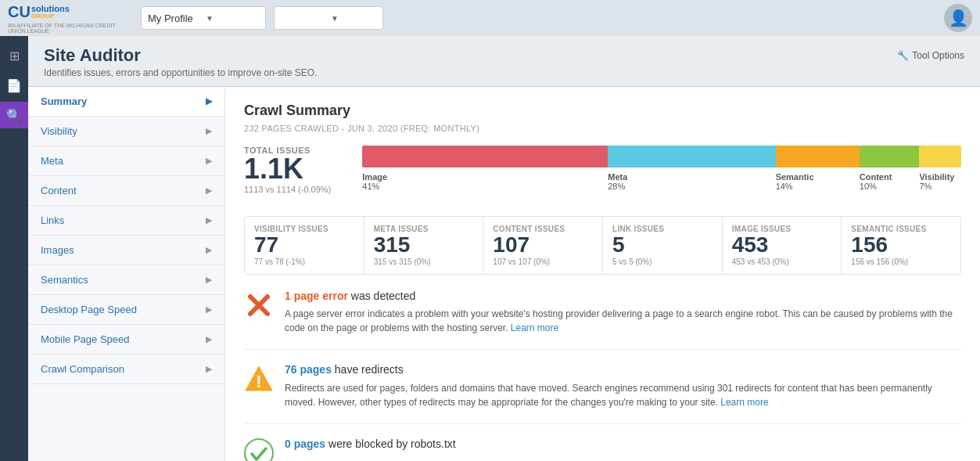 Image resolution: width=980 pixels, height=461 pixels. Describe the element at coordinates (305, 444) in the screenshot. I see `alert-robots-link: 0 pages` at that location.